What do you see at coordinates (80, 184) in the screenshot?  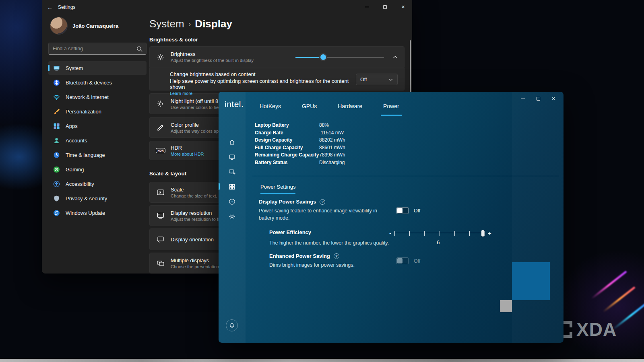 I see `sidebar-item-label: Accessibility` at bounding box center [80, 184].